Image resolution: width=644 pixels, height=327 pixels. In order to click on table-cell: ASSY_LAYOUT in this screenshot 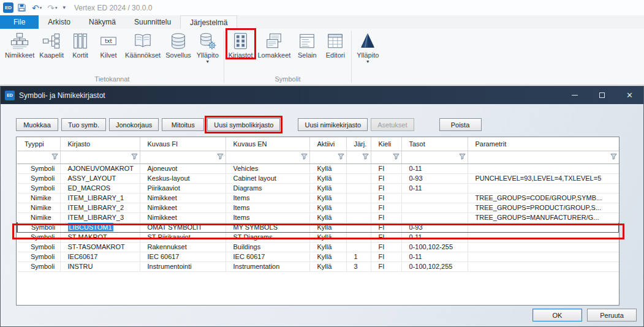, I will do `click(100, 178)`.